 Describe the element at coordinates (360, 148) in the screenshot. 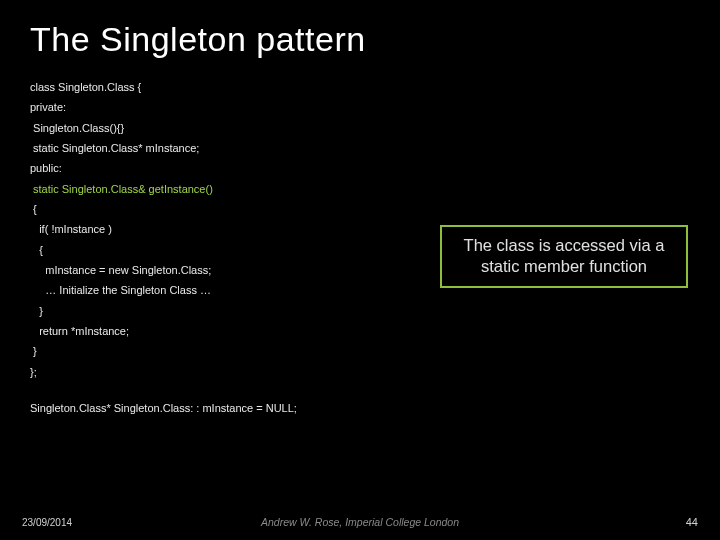

I see `code-line: static Singleton.Class* mInstance;` at that location.